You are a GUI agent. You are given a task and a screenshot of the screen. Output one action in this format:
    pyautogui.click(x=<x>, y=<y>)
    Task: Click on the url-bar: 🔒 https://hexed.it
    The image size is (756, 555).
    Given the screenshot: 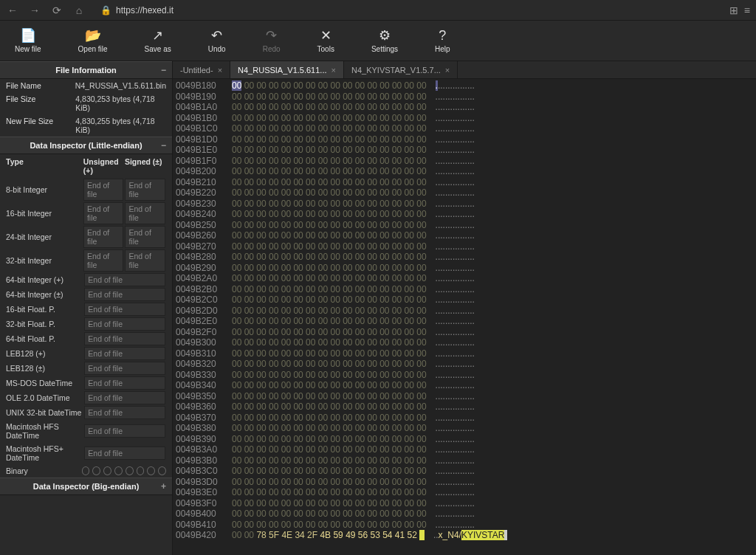 What is the action you would take?
    pyautogui.click(x=408, y=10)
    